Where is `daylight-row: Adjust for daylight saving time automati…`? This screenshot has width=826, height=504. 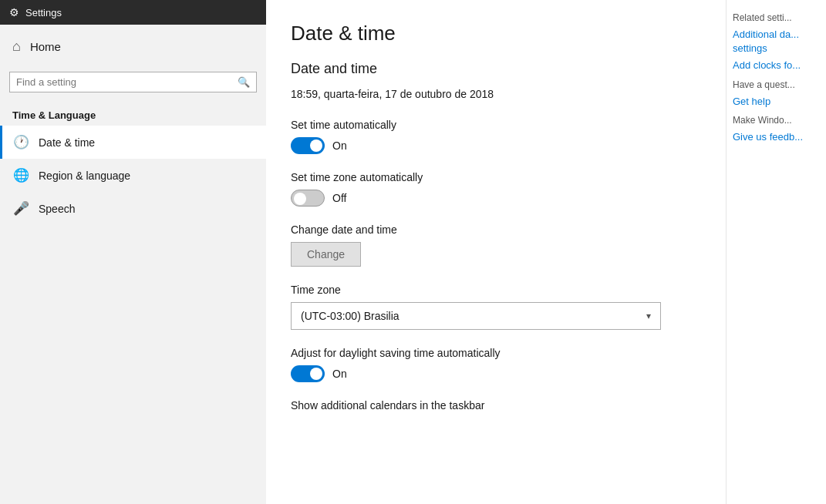
daylight-row: Adjust for daylight saving time automati… is located at coordinates (496, 365).